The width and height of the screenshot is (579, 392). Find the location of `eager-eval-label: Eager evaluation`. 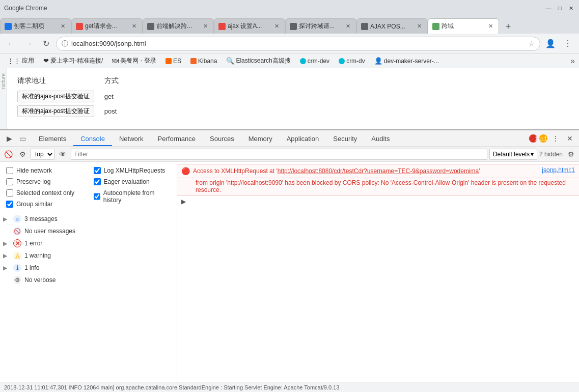

eager-eval-label: Eager evaluation is located at coordinates (127, 182).